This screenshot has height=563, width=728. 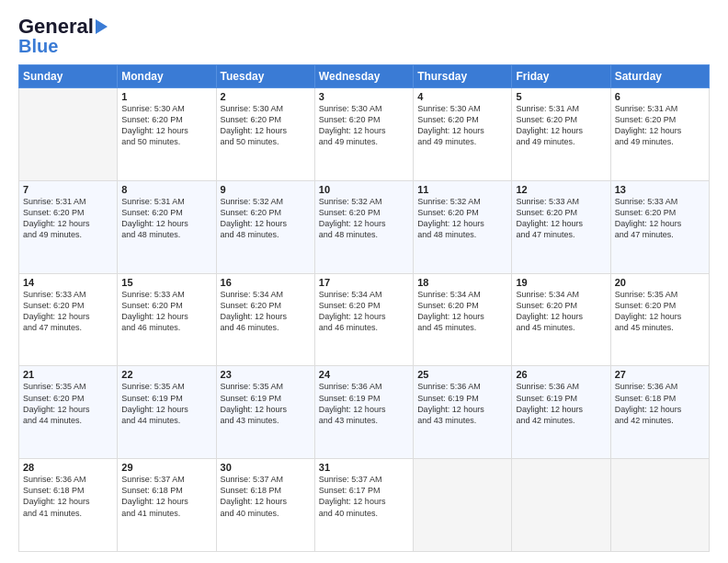 What do you see at coordinates (561, 282) in the screenshot?
I see `day-number: 19` at bounding box center [561, 282].